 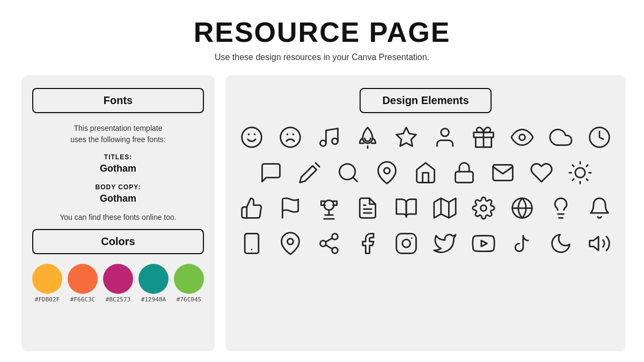 What do you see at coordinates (118, 198) in the screenshot?
I see `body-font-name: Gotham` at bounding box center [118, 198].